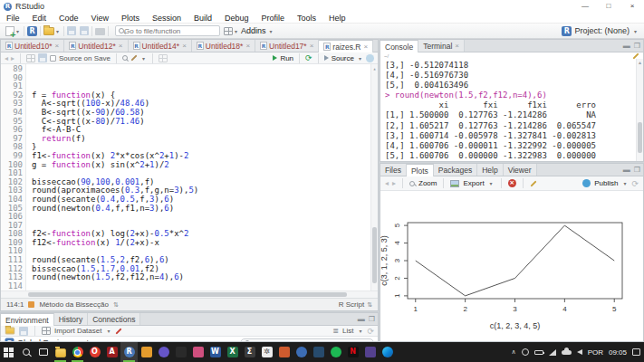 This screenshot has width=644, height=362. Describe the element at coordinates (147, 352) in the screenshot. I see `office-icon` at that location.